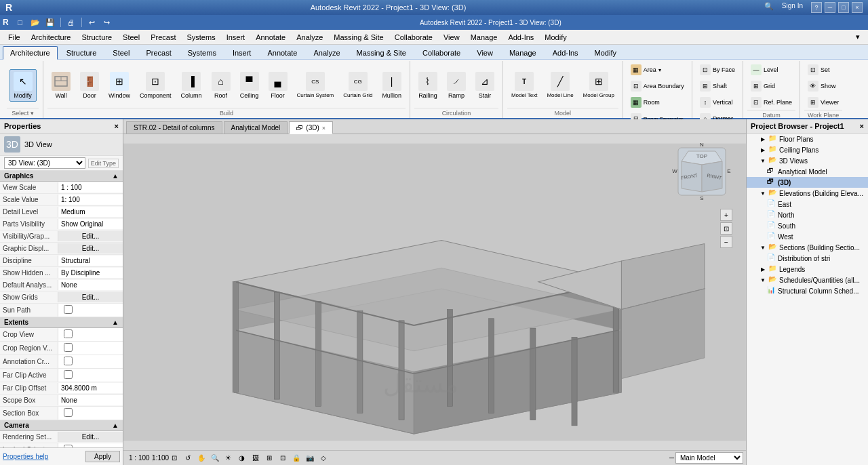 This screenshot has width=868, height=465. Describe the element at coordinates (119, 85) in the screenshot. I see `window-btn: ⊞ Window` at that location.